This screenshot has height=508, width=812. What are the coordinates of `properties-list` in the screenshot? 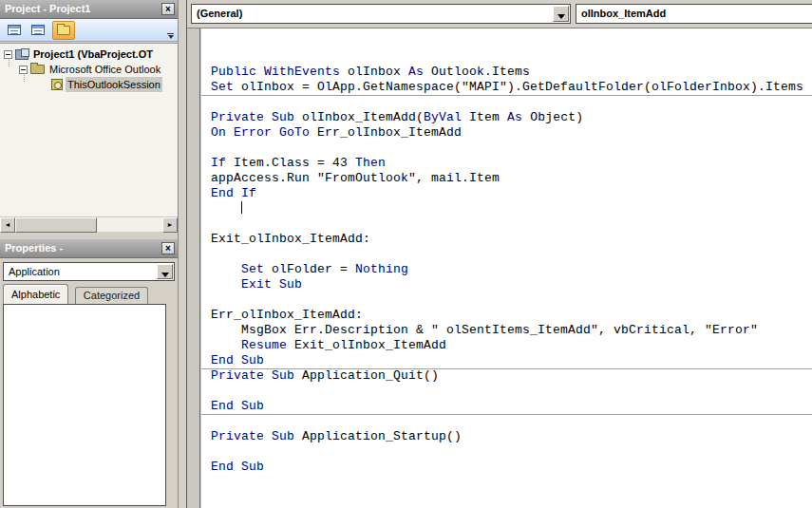 It's located at (85, 405).